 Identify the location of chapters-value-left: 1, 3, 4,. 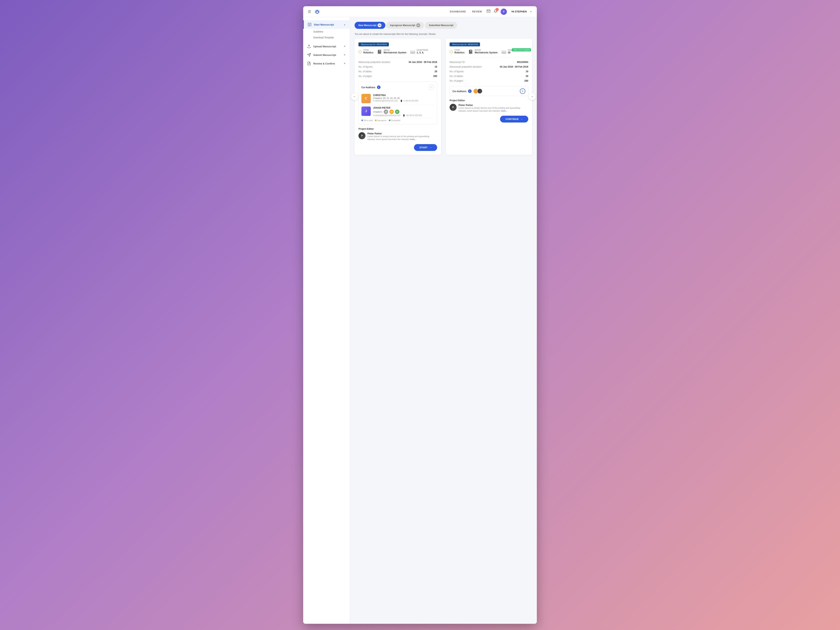
(422, 52).